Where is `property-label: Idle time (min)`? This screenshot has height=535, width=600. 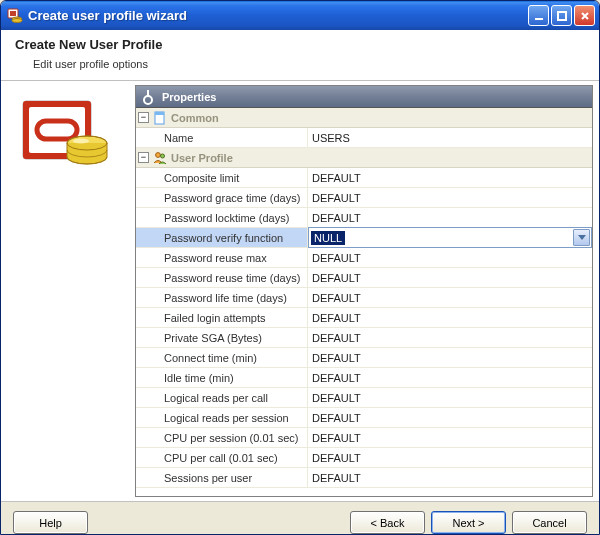
property-label: Idle time (min) is located at coordinates (222, 378).